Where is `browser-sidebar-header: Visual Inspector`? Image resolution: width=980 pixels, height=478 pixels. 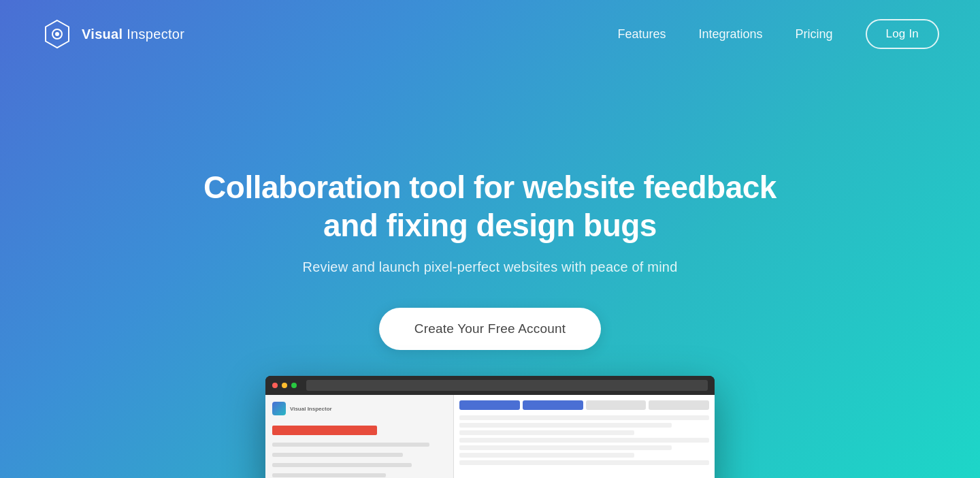
browser-sidebar-header: Visual Inspector is located at coordinates (359, 409).